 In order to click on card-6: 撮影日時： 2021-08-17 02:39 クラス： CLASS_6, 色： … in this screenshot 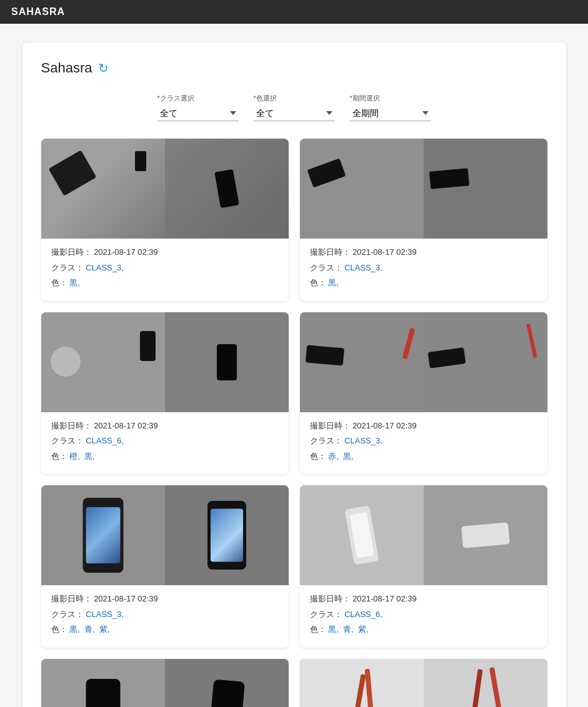, I will do `click(424, 566)`.